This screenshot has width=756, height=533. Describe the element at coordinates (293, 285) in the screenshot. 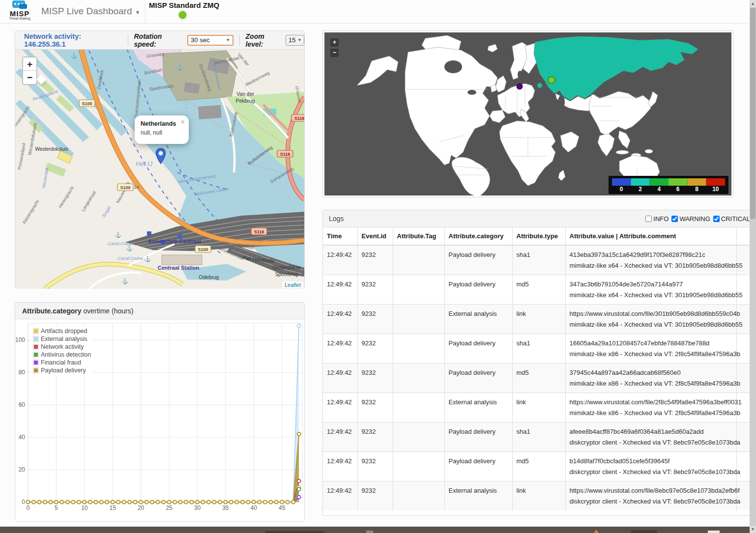

I see `leaflet-attribution-link: Leaflet` at that location.